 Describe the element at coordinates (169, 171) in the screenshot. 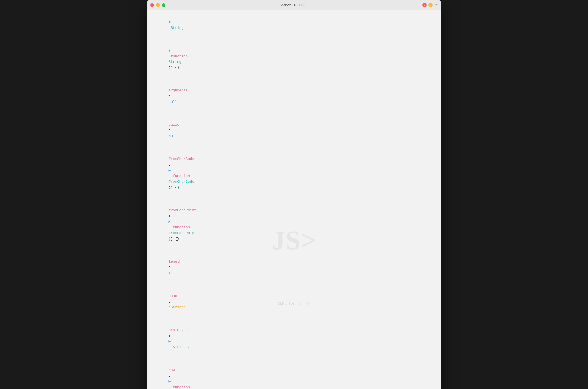

I see `expand-arrow-5: ▶` at that location.